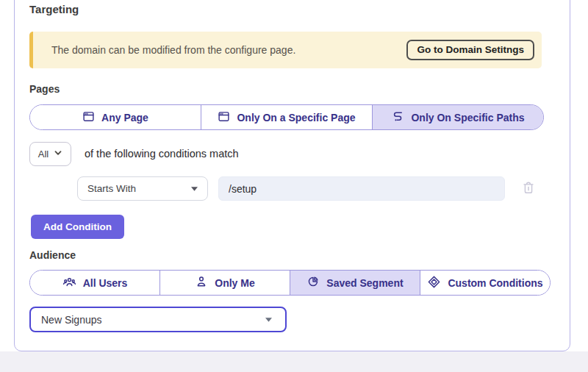  I want to click on tab-all-users: All Users, so click(96, 282).